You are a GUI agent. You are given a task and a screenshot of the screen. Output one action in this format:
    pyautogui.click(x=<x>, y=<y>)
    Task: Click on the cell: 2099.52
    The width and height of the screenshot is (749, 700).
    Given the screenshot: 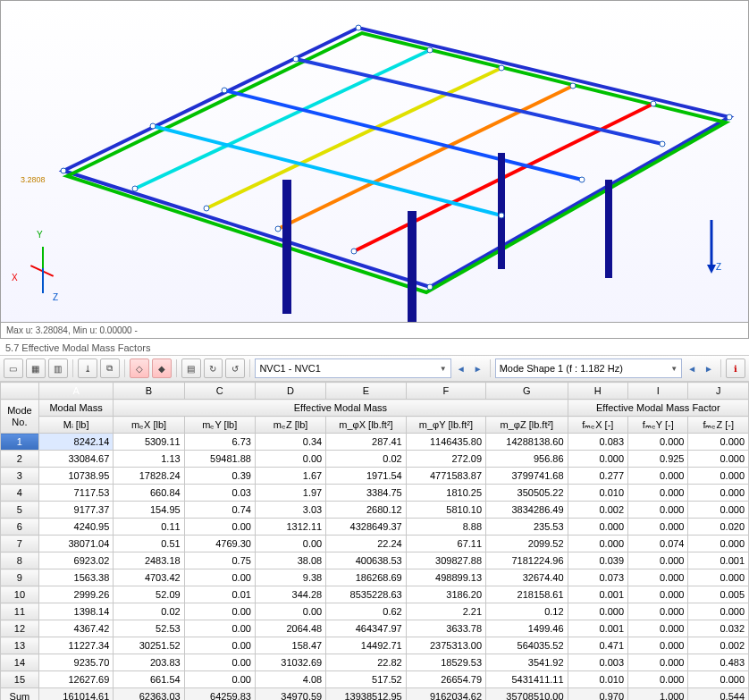 What is the action you would take?
    pyautogui.click(x=527, y=544)
    